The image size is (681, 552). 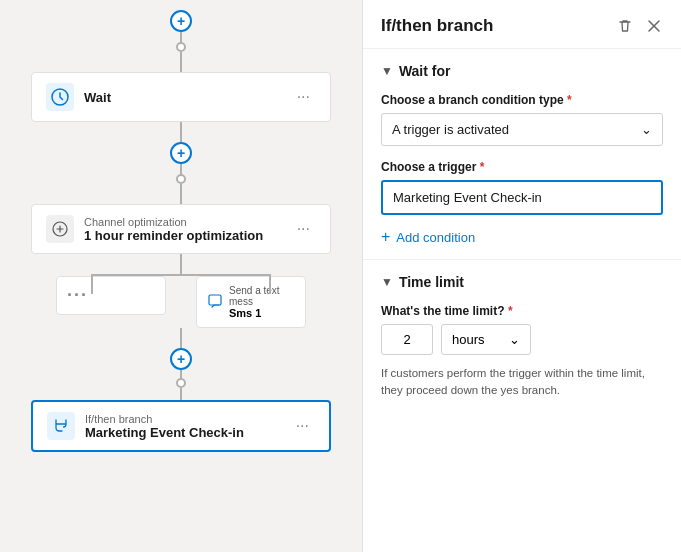 What do you see at coordinates (522, 382) in the screenshot?
I see `time-limit-help-text: If customers perform the trigger within …` at bounding box center [522, 382].